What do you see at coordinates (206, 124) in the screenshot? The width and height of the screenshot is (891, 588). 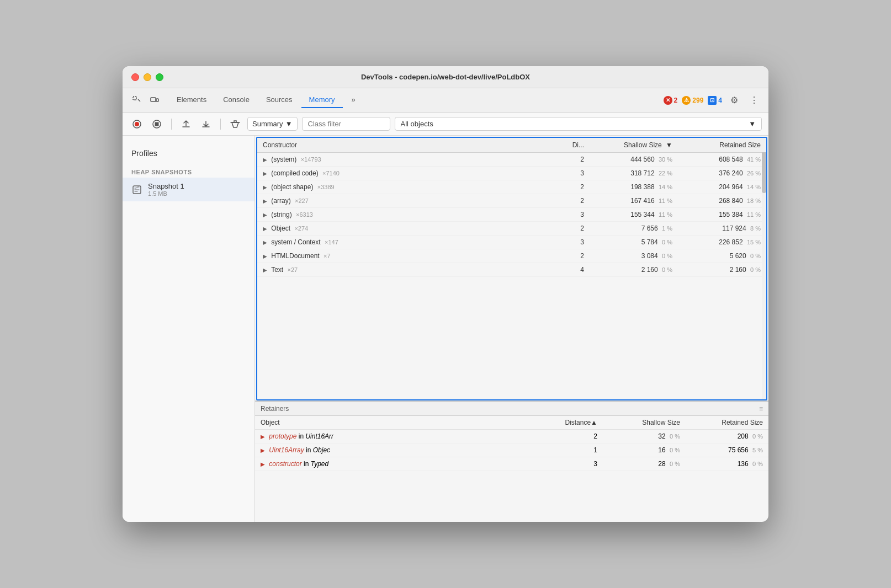 I see `download-button` at bounding box center [206, 124].